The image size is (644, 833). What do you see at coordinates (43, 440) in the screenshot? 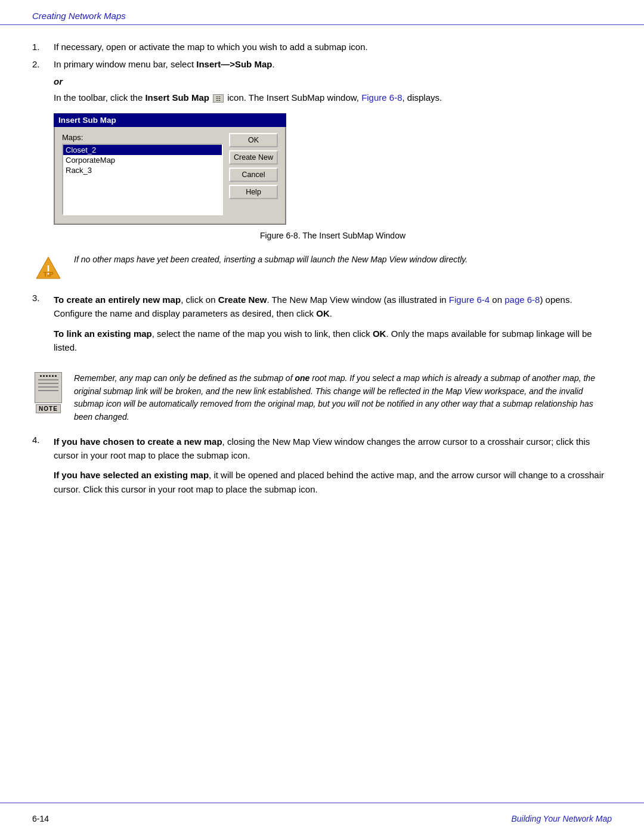
I see `step-4-number: 4.` at bounding box center [43, 440].